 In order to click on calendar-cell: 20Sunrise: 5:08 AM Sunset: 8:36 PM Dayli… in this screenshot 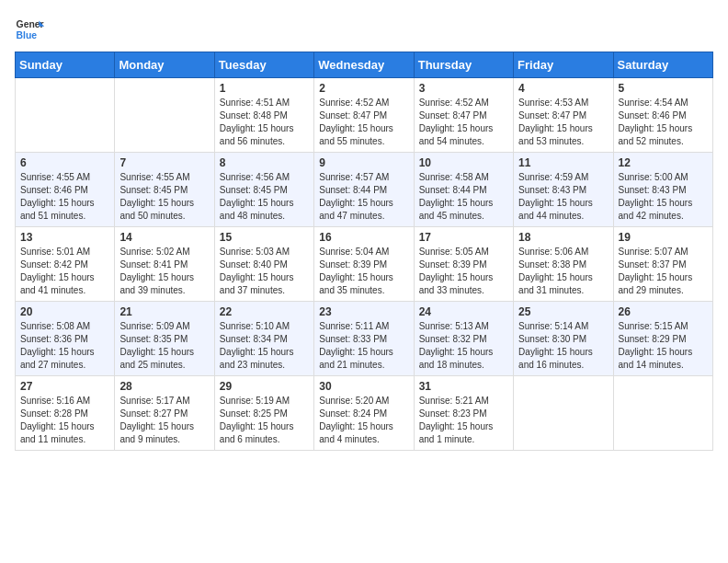, I will do `click(65, 339)`.